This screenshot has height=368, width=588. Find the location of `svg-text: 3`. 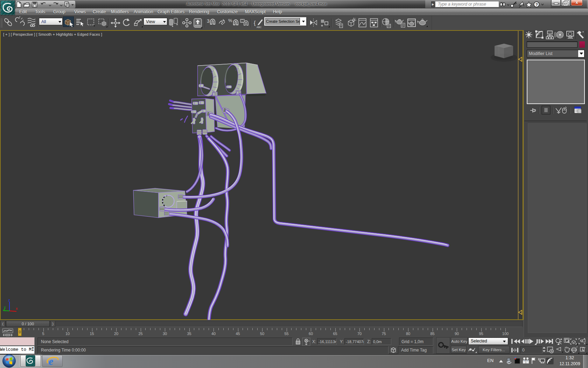

svg-text: 3 is located at coordinates (208, 21).